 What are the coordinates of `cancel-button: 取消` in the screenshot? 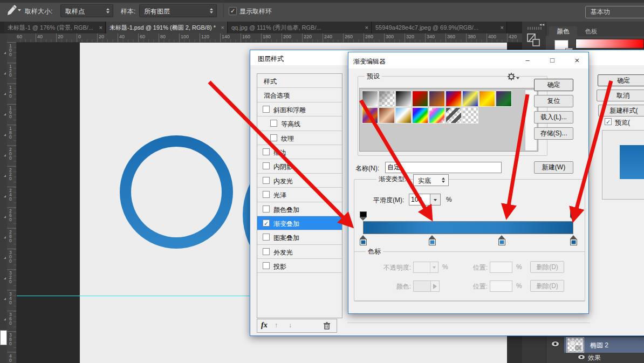 It's located at (620, 95).